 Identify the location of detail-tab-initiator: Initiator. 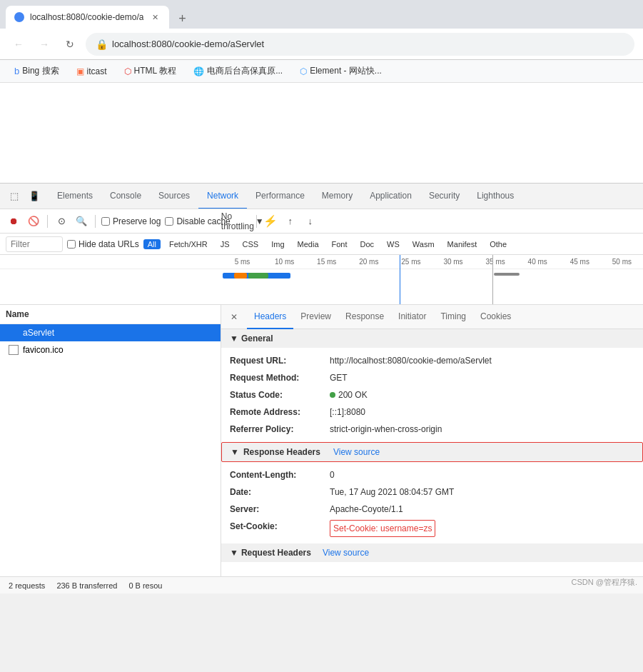
(412, 317).